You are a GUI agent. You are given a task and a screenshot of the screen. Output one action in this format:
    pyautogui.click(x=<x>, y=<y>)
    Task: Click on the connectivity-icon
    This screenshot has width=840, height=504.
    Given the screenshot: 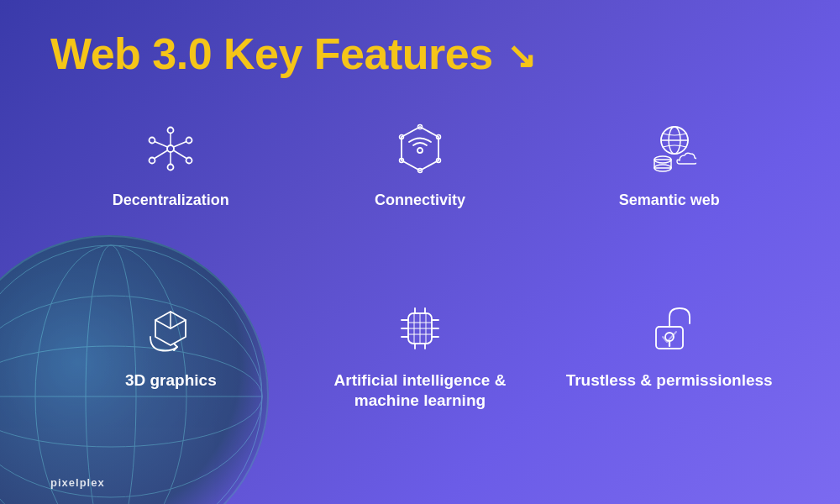 What is the action you would take?
    pyautogui.click(x=420, y=149)
    